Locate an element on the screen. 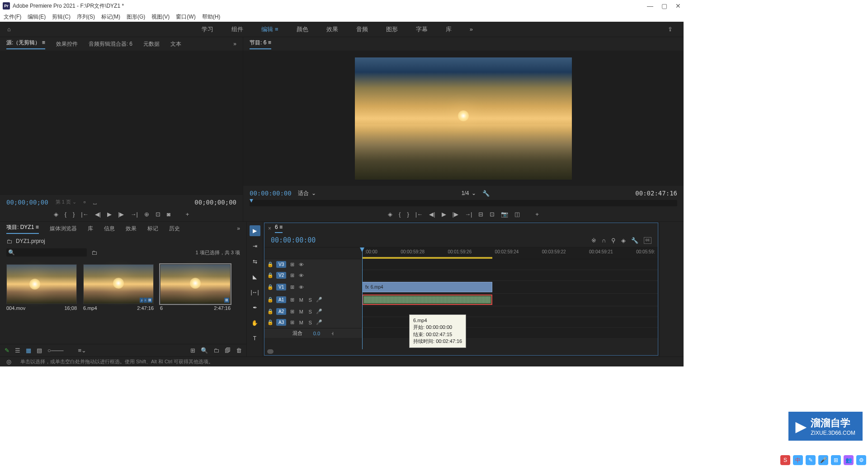 The height and width of the screenshot is (466, 868). zoom-fit-select: 适合 ⌄ is located at coordinates (307, 194).